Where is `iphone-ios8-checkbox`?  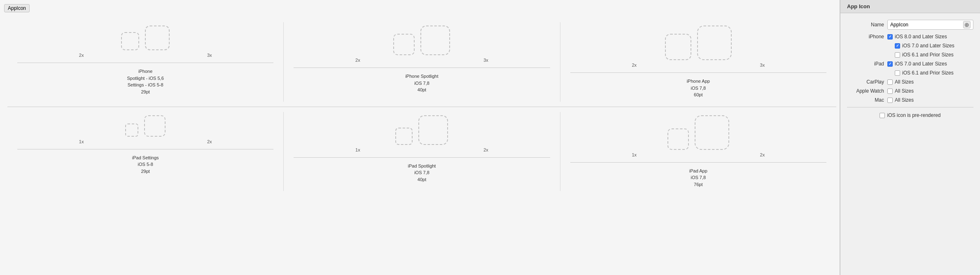 iphone-ios8-checkbox is located at coordinates (890, 37).